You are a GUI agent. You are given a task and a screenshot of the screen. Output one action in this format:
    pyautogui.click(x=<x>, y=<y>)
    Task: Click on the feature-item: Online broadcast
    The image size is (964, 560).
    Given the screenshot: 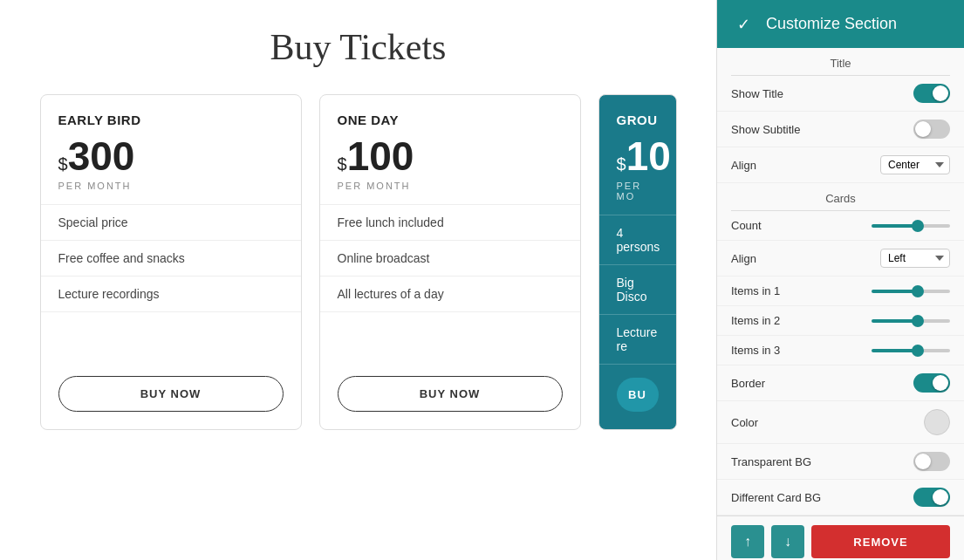 What is the action you would take?
    pyautogui.click(x=450, y=258)
    